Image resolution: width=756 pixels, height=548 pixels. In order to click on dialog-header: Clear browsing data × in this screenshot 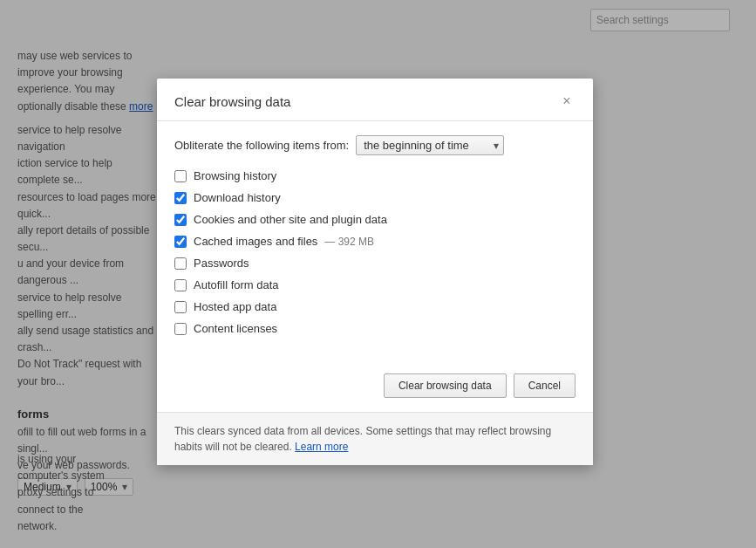, I will do `click(375, 99)`.